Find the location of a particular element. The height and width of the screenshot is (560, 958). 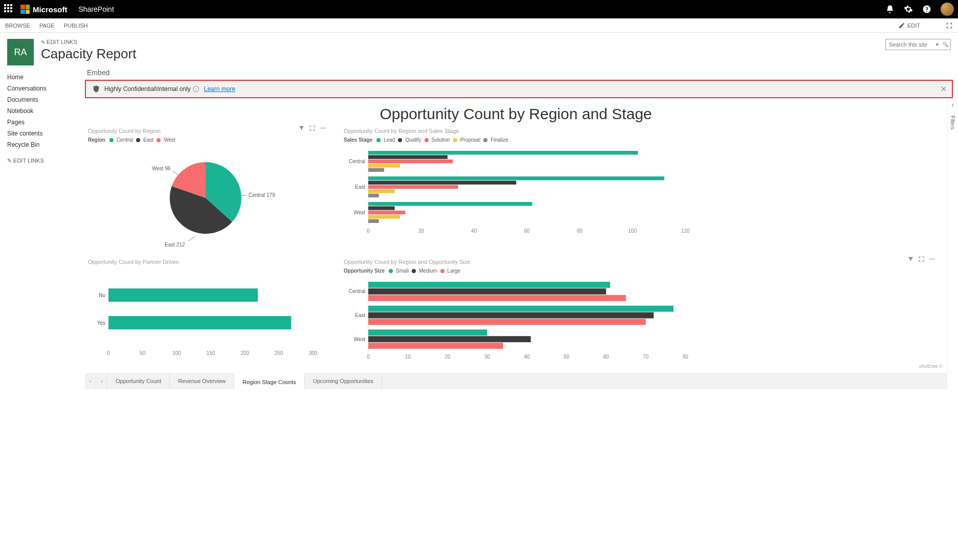

info-icon: i is located at coordinates (196, 89).